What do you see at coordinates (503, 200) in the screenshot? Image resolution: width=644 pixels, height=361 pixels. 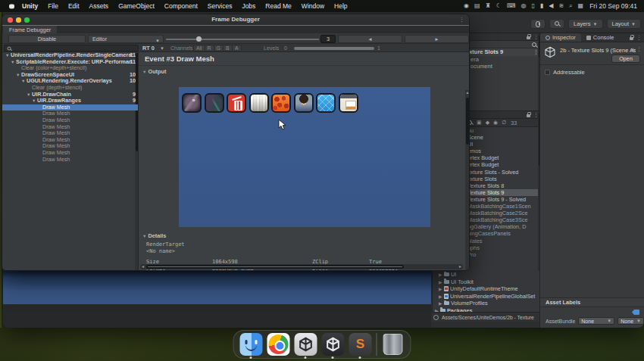 I see `project-list-item: Texture Slots 9 - Solved` at bounding box center [503, 200].